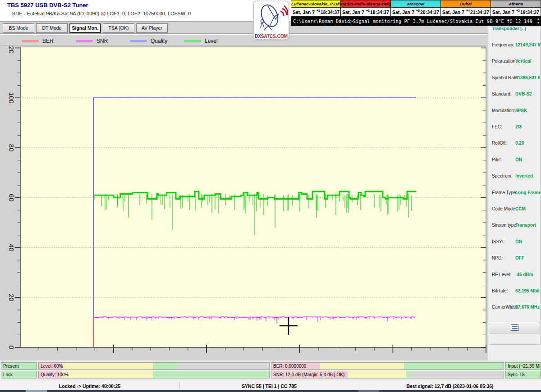  I want to click on meter-ber: BER: 0,0000000, so click(388, 366).